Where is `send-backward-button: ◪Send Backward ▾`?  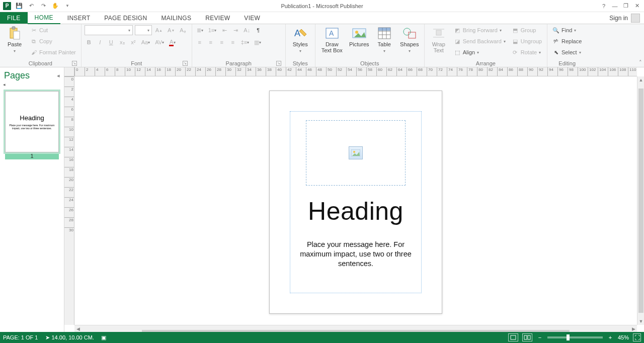
send-backward-button: ◪Send Backward ▾ is located at coordinates (480, 41).